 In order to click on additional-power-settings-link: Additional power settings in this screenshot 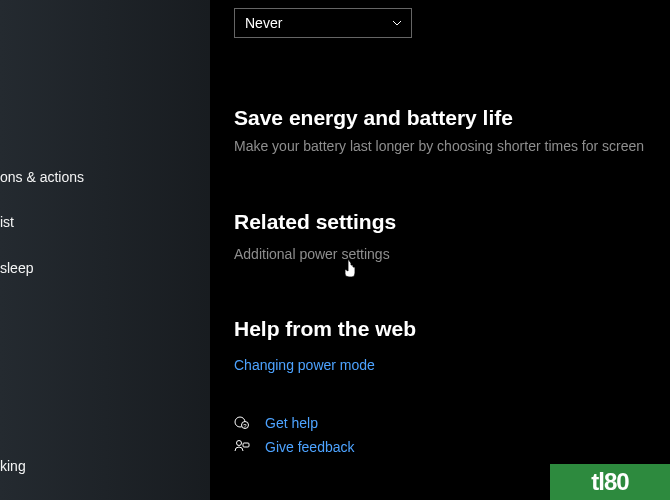, I will do `click(452, 254)`.